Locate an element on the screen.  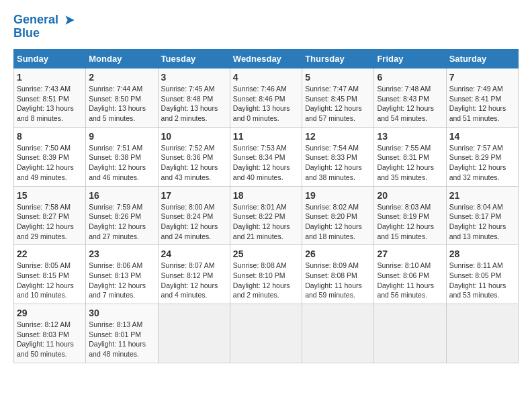
day-info: Sunrise: 7:54 AMSunset: 8:33 PMDaylight:… is located at coordinates (338, 163).